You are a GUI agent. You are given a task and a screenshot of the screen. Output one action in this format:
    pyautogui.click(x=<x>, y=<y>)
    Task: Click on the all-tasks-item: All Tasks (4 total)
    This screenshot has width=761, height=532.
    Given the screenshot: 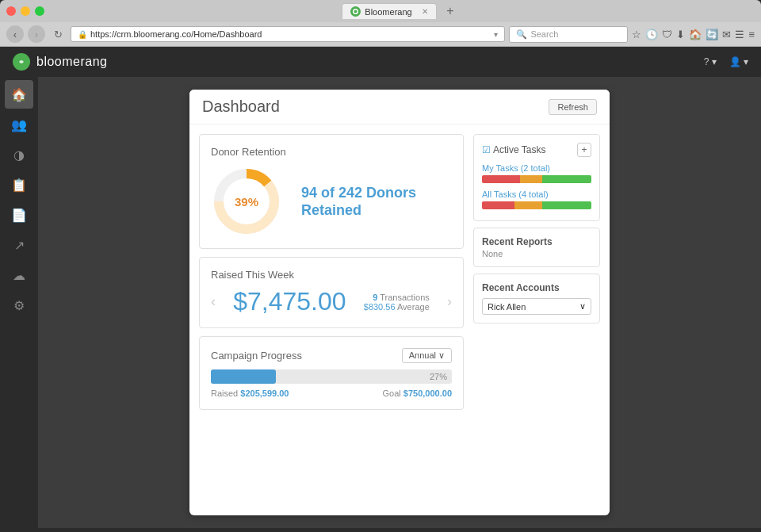 What is the action you would take?
    pyautogui.click(x=537, y=200)
    